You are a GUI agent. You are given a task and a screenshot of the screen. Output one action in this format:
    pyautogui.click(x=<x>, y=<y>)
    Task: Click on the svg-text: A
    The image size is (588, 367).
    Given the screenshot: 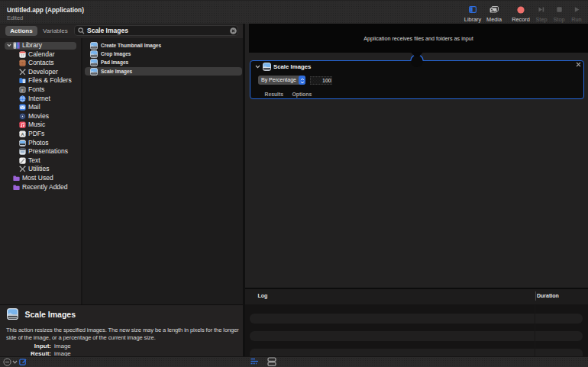 What is the action you would take?
    pyautogui.click(x=22, y=134)
    